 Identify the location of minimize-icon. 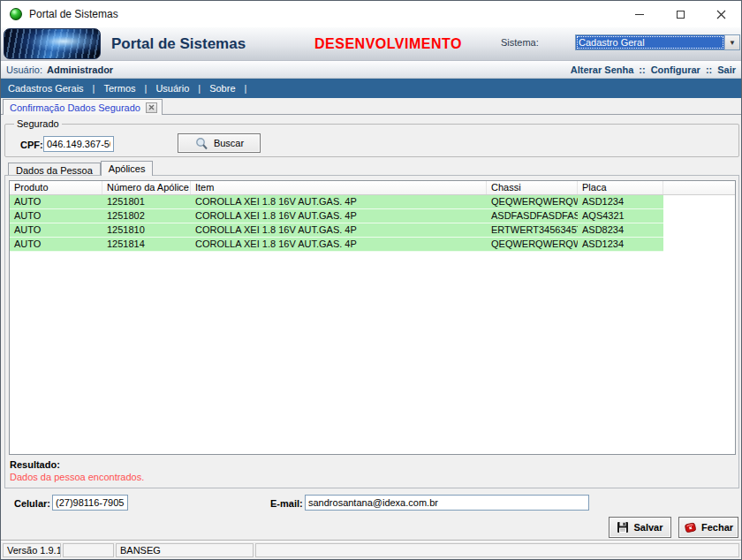
(640, 14).